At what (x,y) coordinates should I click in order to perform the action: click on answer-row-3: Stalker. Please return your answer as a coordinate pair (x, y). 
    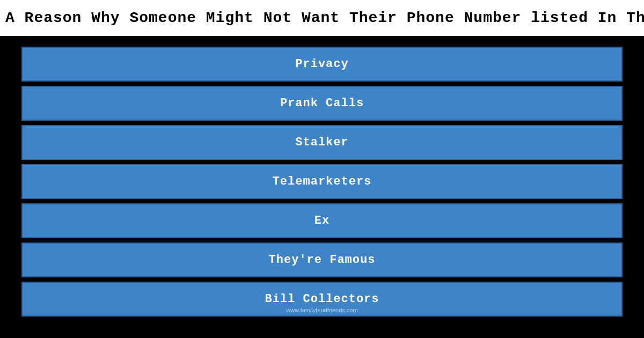
    Looking at the image, I should click on (322, 143).